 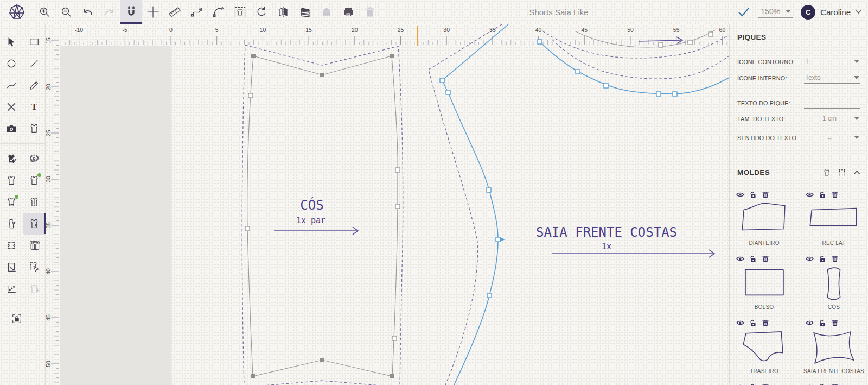 What do you see at coordinates (11, 202) in the screenshot?
I see `mold-marked-dot-tool` at bounding box center [11, 202].